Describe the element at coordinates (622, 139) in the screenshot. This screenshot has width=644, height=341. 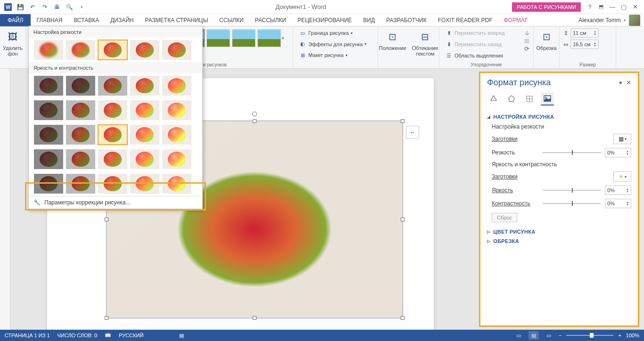
I see `sharpness-presets-button: ▦▾` at that location.